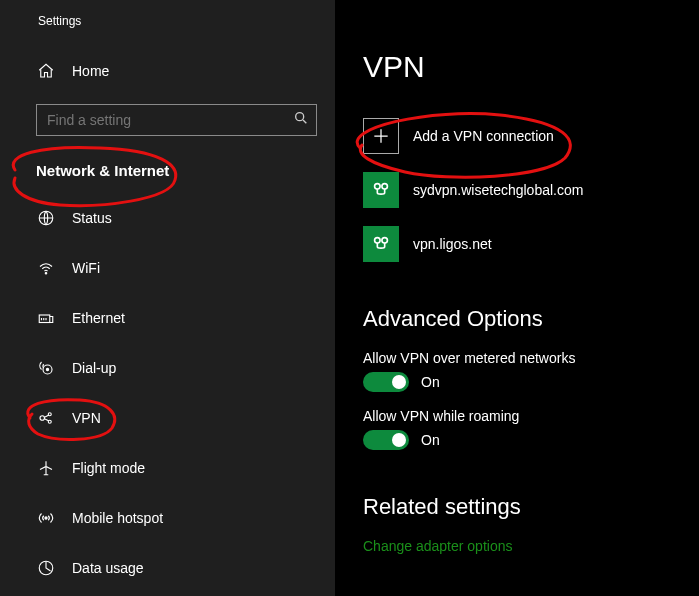 This screenshot has width=699, height=596. I want to click on add-vpn-label: Add a VPN connection, so click(484, 136).